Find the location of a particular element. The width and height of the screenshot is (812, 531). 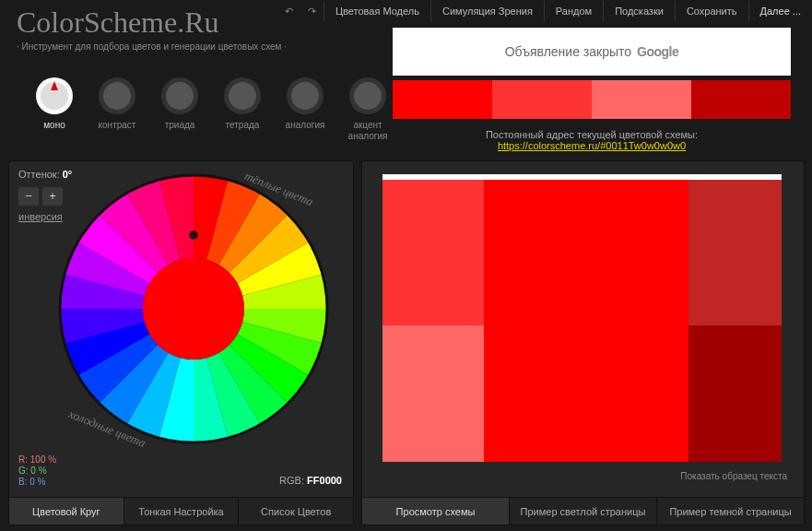

menu-next: Далее ... is located at coordinates (780, 11).